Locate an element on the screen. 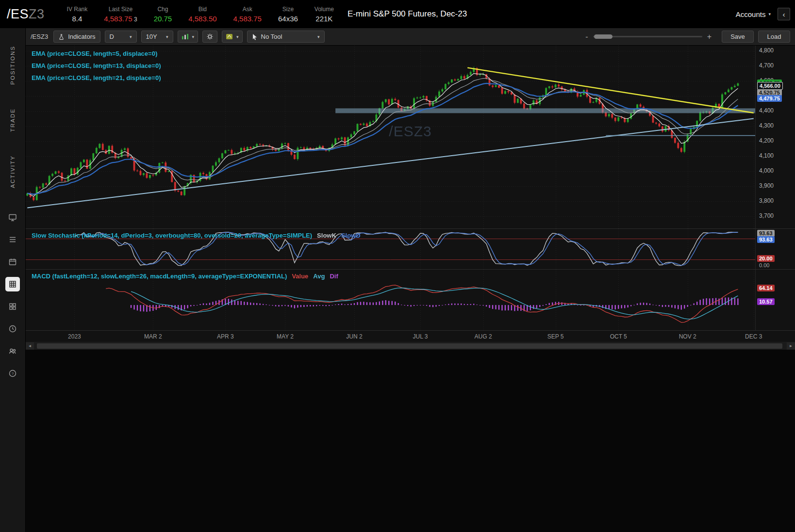  sidebar-tab-trade: TRADE is located at coordinates (13, 120).